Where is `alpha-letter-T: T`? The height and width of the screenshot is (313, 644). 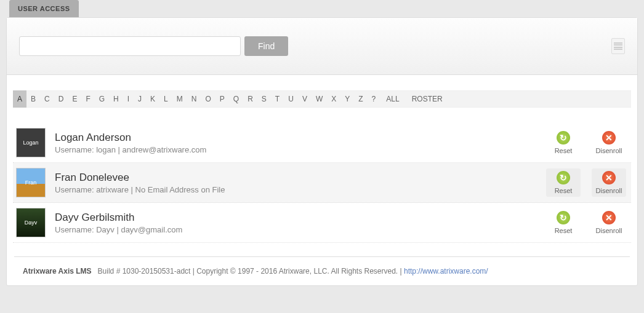 alpha-letter-T: T is located at coordinates (277, 99).